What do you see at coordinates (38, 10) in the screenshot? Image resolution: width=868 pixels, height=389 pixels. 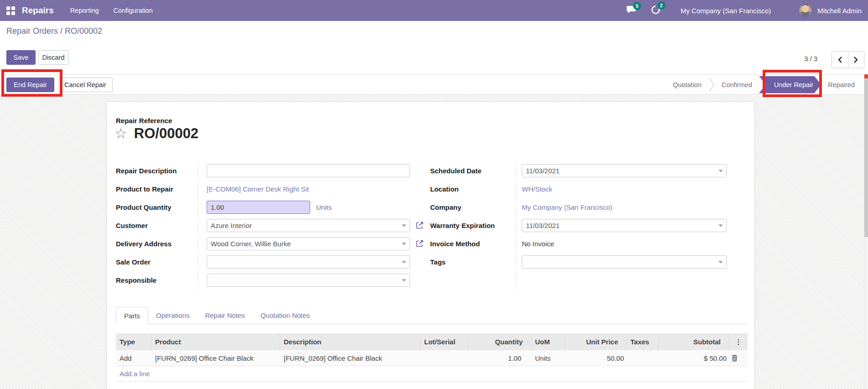 I see `app-name: Repairs` at bounding box center [38, 10].